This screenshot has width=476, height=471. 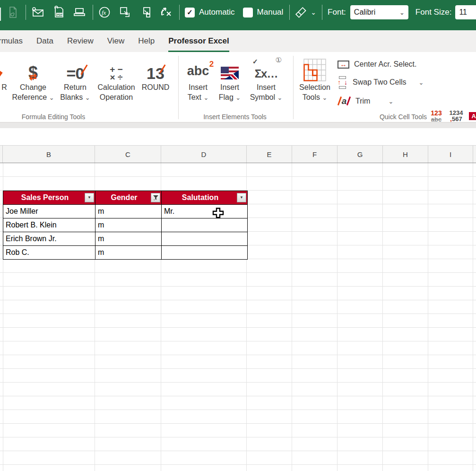 What do you see at coordinates (190, 12) in the screenshot?
I see `automatic-checkbox: ✓` at bounding box center [190, 12].